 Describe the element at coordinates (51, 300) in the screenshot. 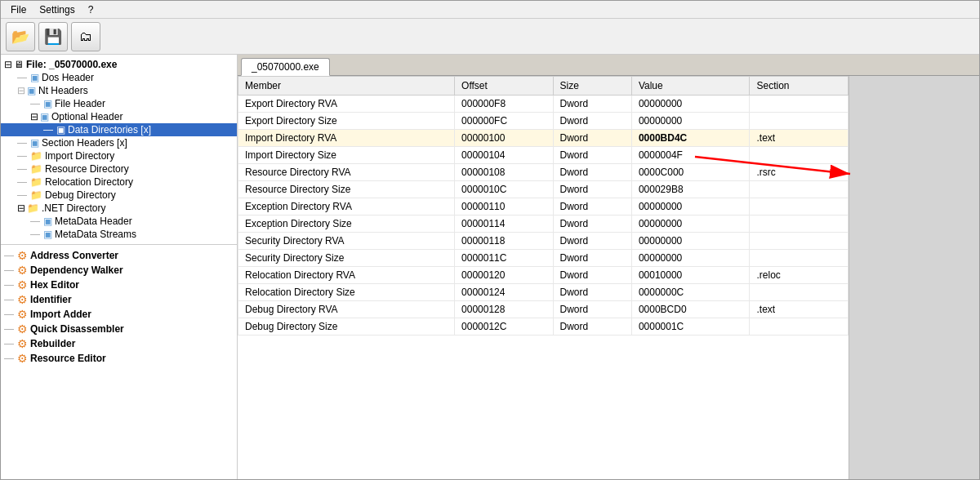

I see `sidebar-label-identifier: Identifier` at that location.